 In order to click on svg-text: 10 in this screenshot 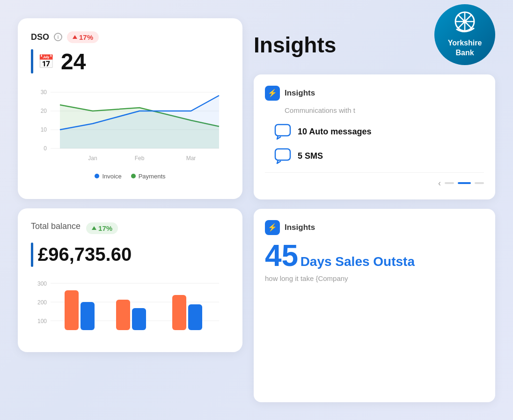, I will do `click(44, 130)`.